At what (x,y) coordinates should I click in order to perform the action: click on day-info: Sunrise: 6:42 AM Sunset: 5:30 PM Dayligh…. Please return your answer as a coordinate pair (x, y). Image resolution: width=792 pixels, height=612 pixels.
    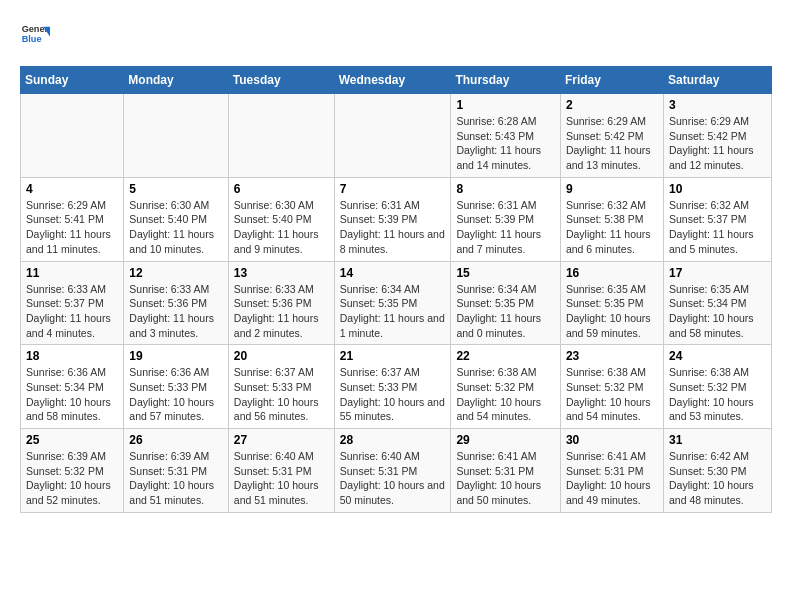
    Looking at the image, I should click on (718, 478).